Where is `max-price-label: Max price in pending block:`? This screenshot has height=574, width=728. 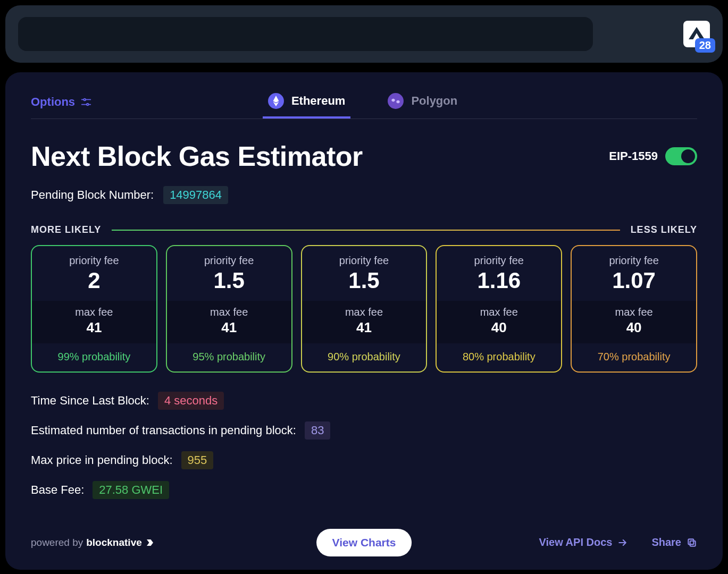 max-price-label: Max price in pending block: is located at coordinates (102, 460).